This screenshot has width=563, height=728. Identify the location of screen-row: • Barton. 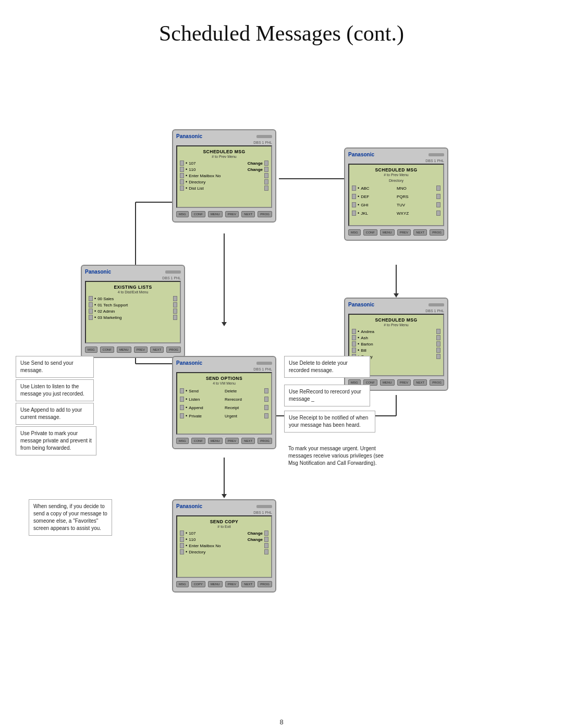
(396, 344).